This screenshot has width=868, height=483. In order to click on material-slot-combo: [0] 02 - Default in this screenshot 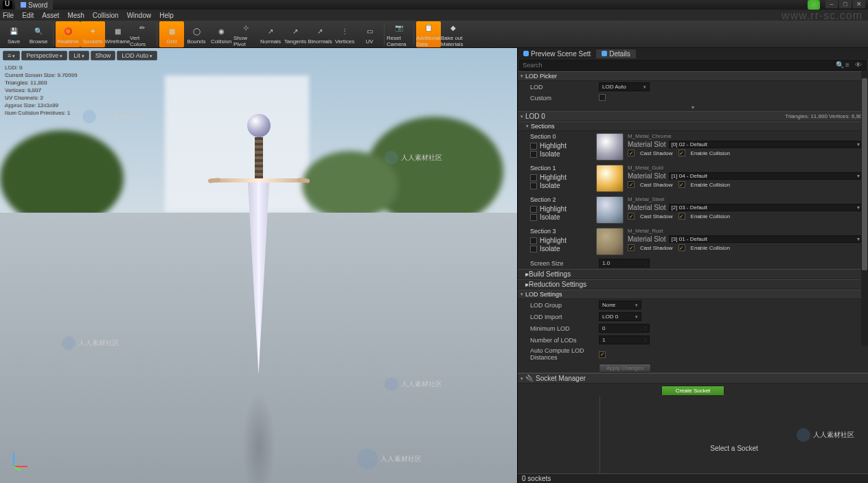, I will do `click(766, 144)`.